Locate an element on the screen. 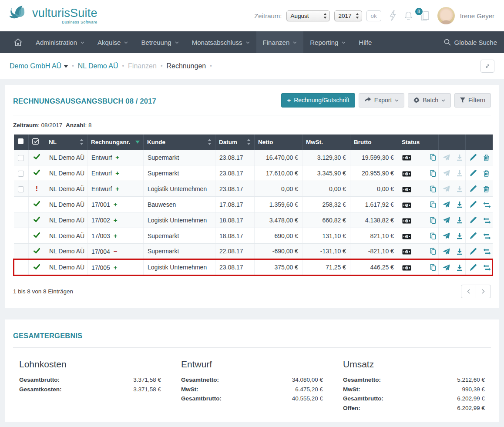 The width and height of the screenshot is (504, 427). home-icon is located at coordinates (18, 42).